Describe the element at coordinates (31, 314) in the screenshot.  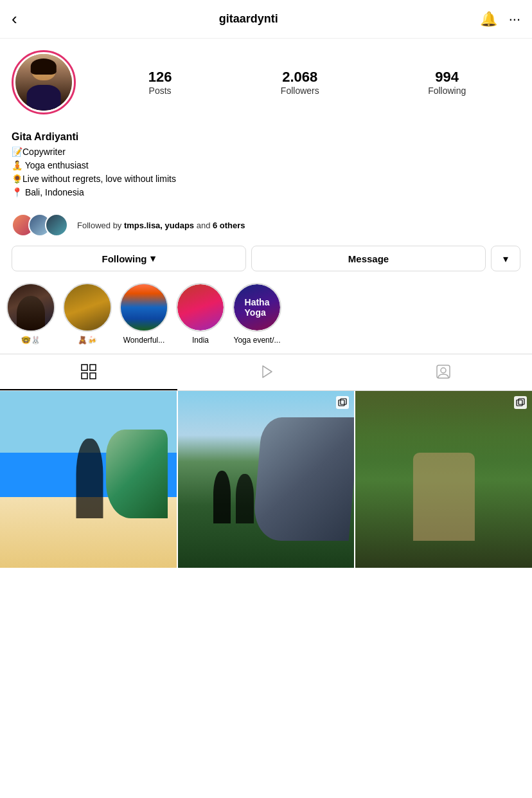
I see `story-item-1: 🤓🐰` at that location.